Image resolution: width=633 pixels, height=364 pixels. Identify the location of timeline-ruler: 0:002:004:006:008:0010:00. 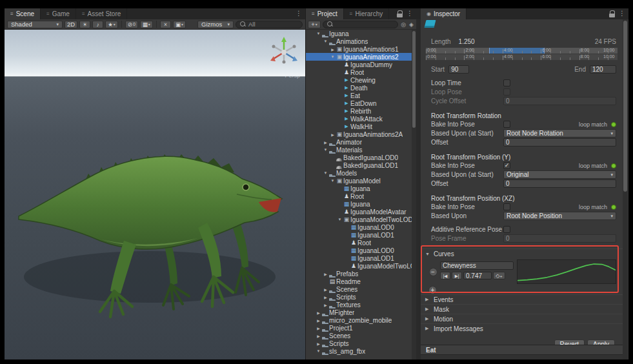
(521, 50).